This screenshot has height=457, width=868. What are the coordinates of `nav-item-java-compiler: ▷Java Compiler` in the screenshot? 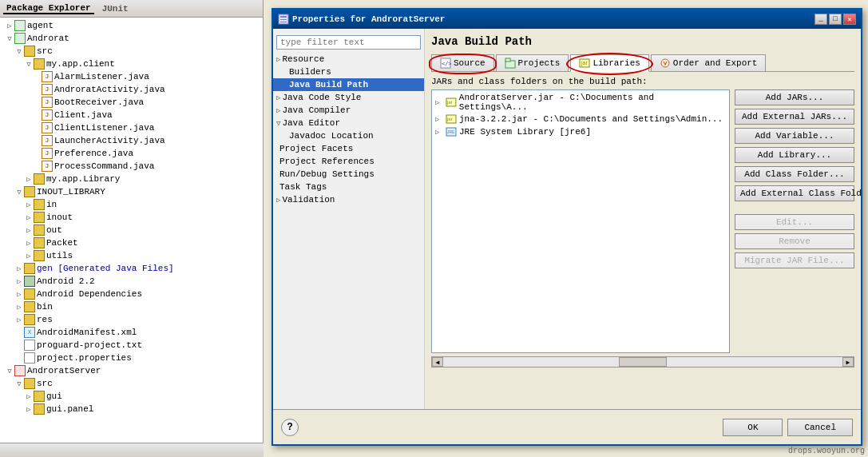 It's located at (348, 110).